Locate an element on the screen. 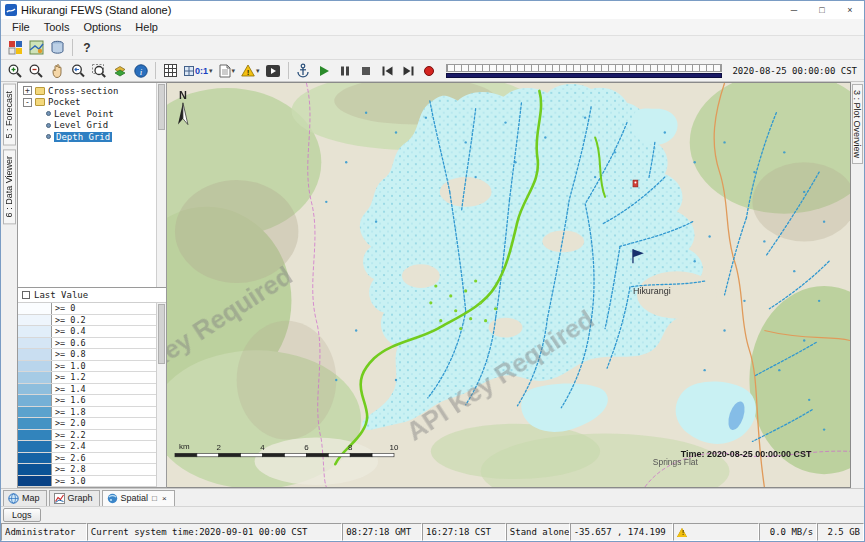 This screenshot has width=865, height=542. tab-map-label: Map is located at coordinates (31, 498).